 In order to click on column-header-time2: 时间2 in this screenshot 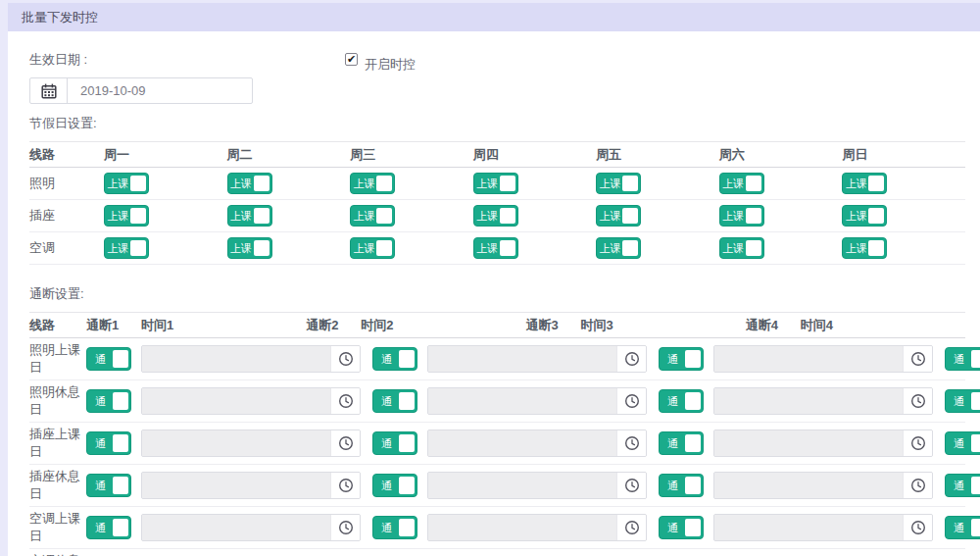, I will do `click(443, 326)`.